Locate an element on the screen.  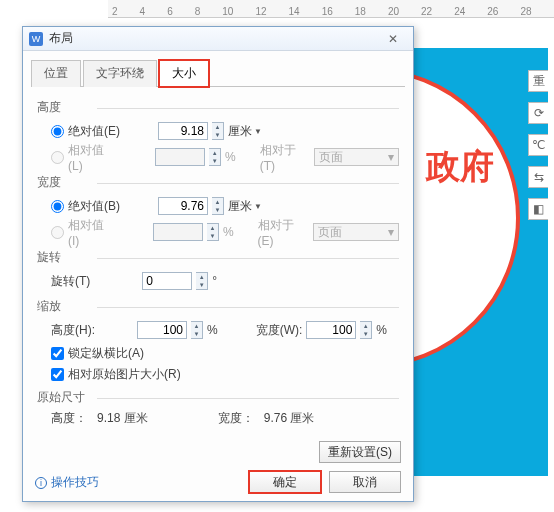
height-relto-label: 相对于(T) is located at coordinates (285, 158).